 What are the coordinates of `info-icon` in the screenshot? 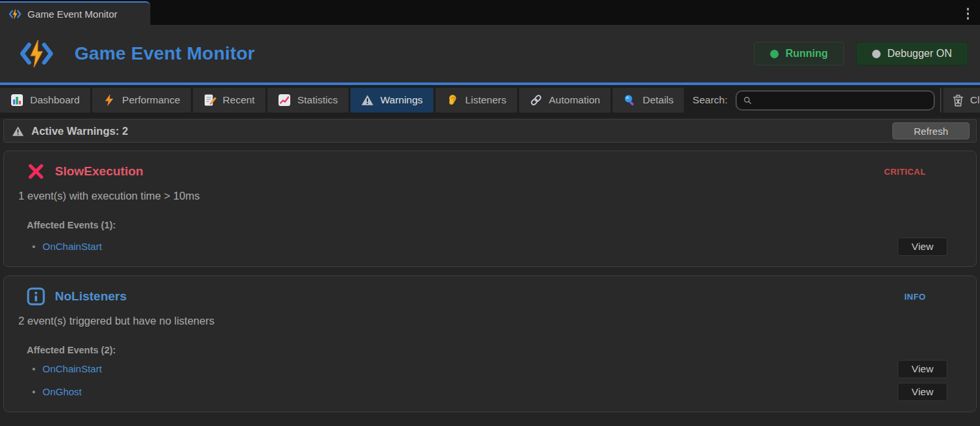 It's located at (36, 296).